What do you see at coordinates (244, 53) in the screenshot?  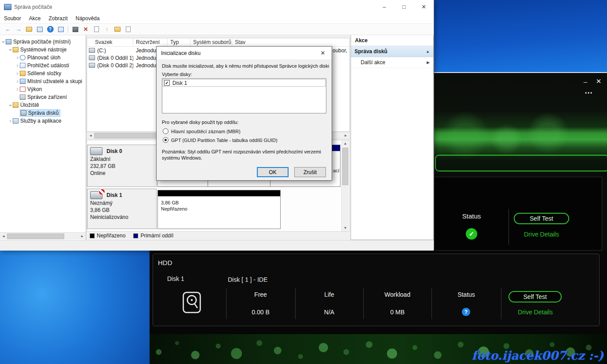 I see `dialog-title-bar: Inicializace disku ✕` at bounding box center [244, 53].